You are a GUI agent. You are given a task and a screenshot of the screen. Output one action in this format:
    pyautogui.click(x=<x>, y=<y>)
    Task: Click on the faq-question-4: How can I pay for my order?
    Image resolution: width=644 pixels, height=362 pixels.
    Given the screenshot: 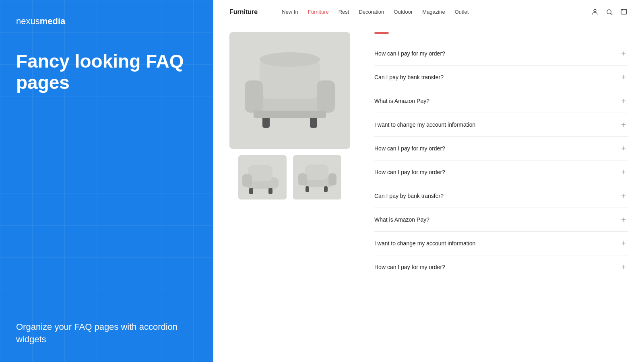 What is the action you would take?
    pyautogui.click(x=410, y=148)
    